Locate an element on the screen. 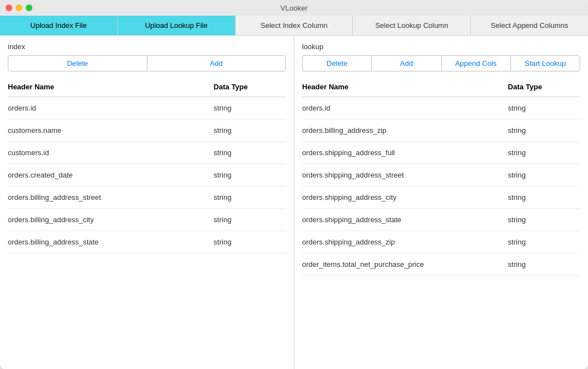 The image size is (588, 369). table-row: orders.billing_address_citystring is located at coordinates (147, 220).